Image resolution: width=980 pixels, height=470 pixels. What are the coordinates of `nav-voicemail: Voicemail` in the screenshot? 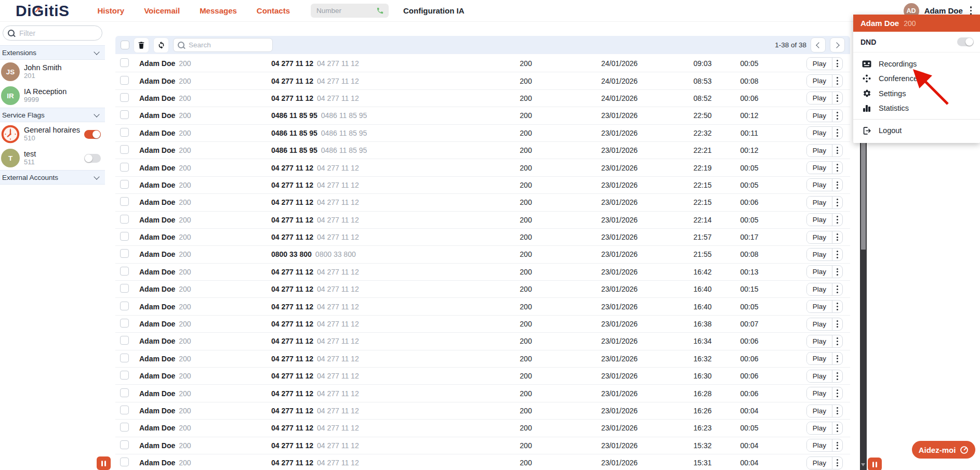 It's located at (162, 10).